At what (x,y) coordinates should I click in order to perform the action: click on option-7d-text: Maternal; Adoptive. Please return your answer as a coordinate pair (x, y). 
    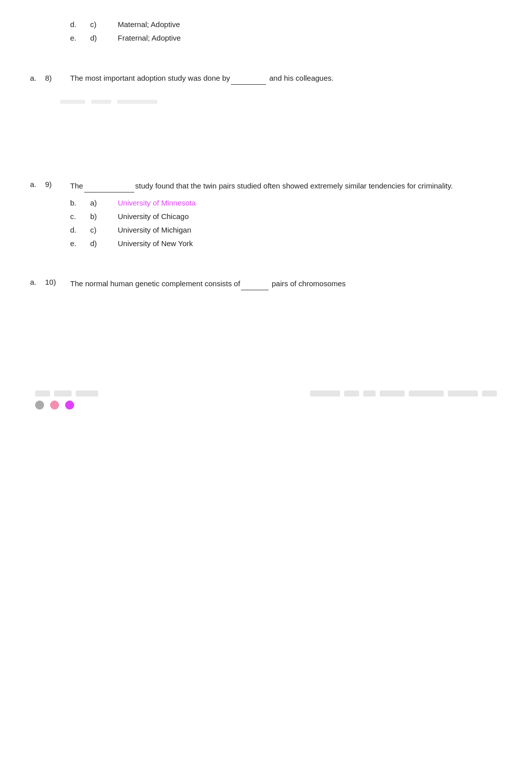
    Looking at the image, I should click on (149, 24).